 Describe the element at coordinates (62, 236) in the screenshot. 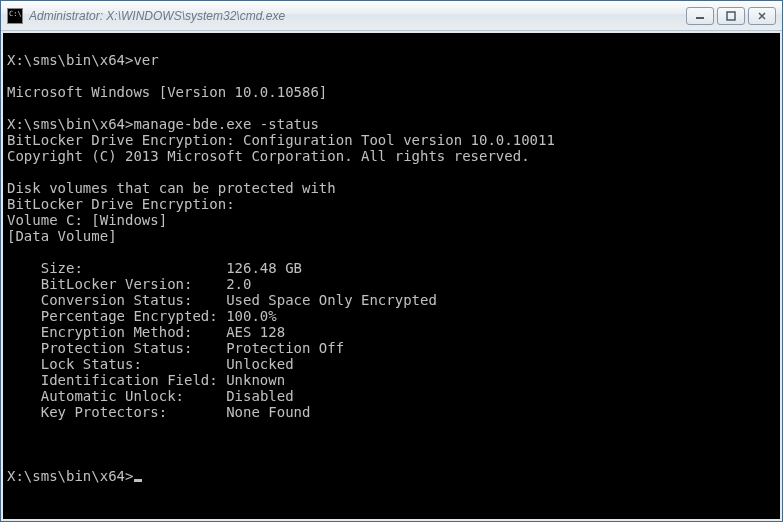

I see `output-line: [Data Volume]` at that location.